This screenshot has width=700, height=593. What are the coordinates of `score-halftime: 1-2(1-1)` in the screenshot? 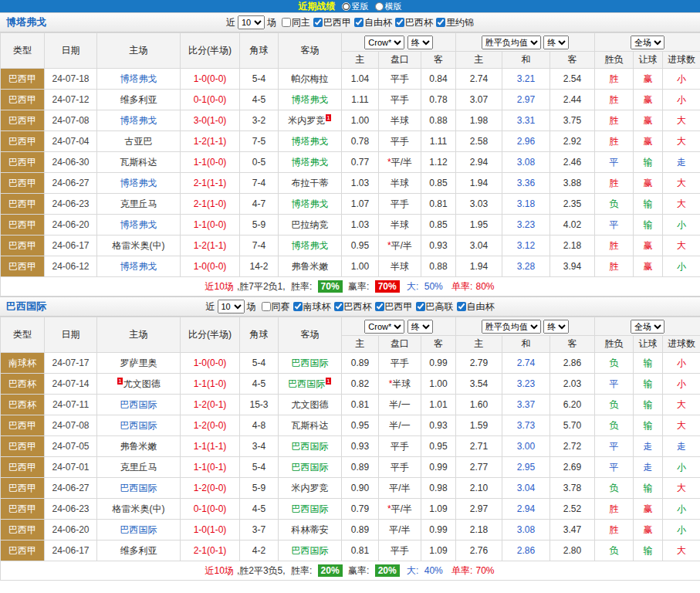 It's located at (210, 142).